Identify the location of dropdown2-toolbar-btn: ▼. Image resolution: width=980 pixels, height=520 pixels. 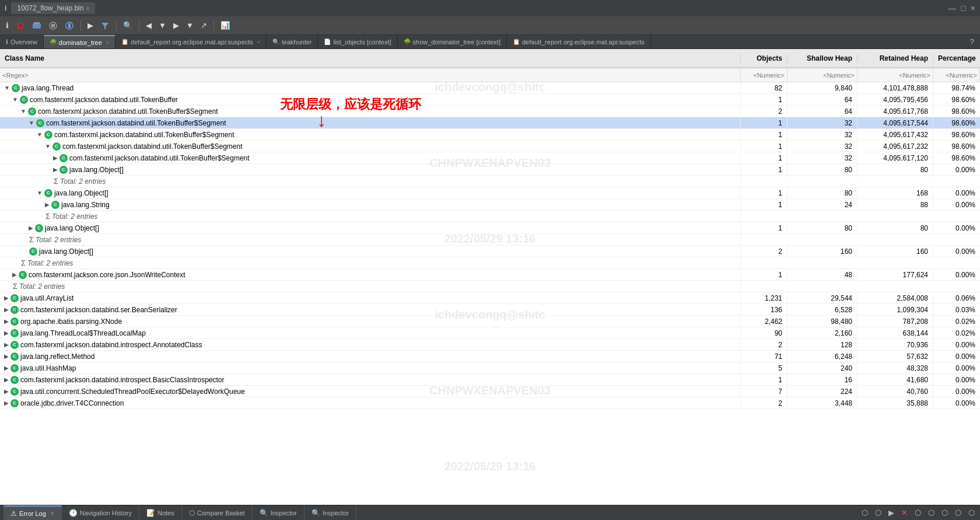
(190, 26).